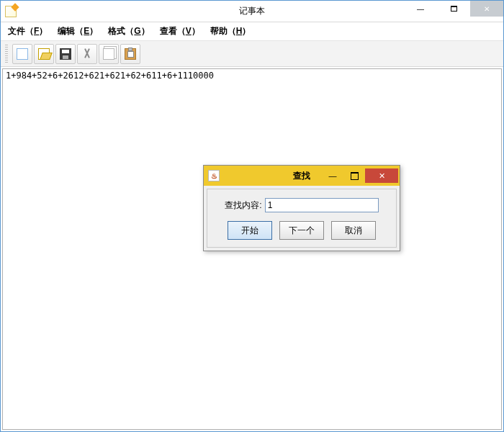 The image size is (504, 432). Describe the element at coordinates (252, 54) in the screenshot. I see `toolbar` at that location.